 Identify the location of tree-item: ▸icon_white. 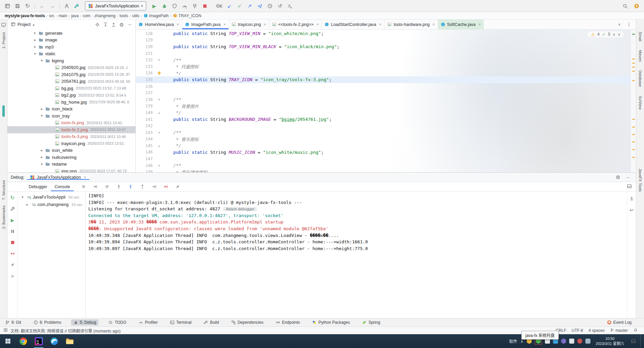
(71, 151).